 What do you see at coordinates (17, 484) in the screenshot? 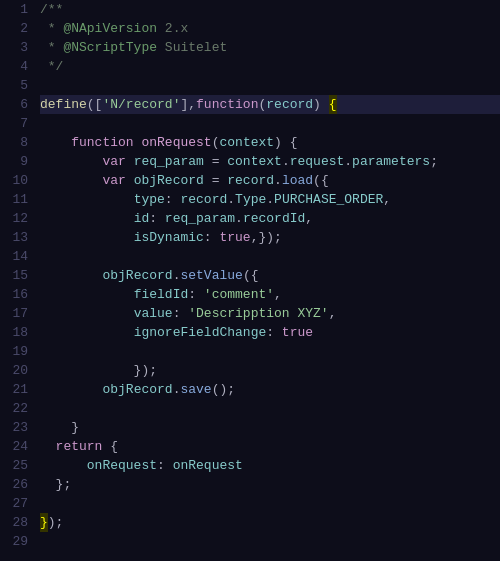
I see `ln-26: 26` at bounding box center [17, 484].